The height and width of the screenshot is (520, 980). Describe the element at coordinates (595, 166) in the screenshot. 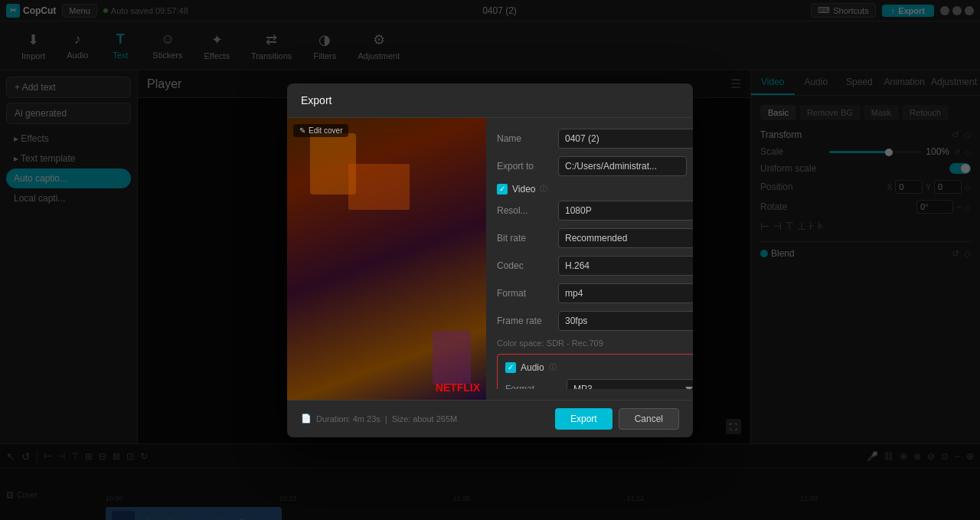

I see `export-to-row: Export to 📁` at that location.